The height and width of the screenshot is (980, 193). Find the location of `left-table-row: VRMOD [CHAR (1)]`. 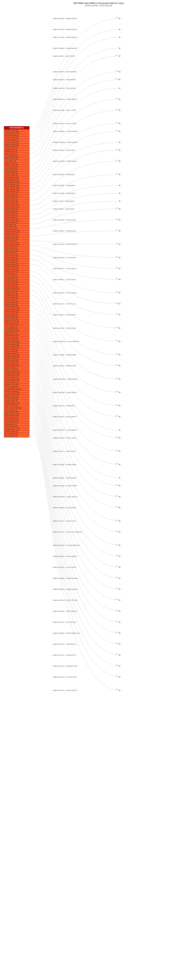

left-table-row: VRMOD [CHAR (1)] is located at coordinates (17, 323).